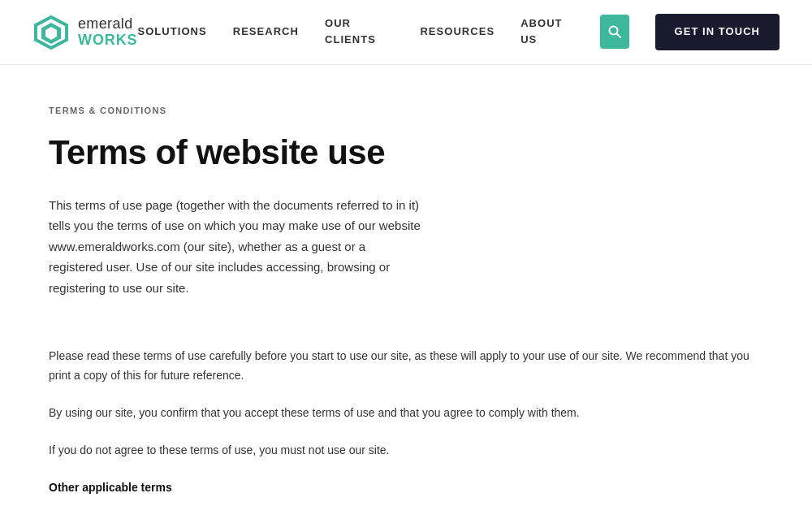 The image size is (812, 532). Describe the element at coordinates (718, 32) in the screenshot. I see `get-in-touch-button: GET IN TOUCH` at that location.